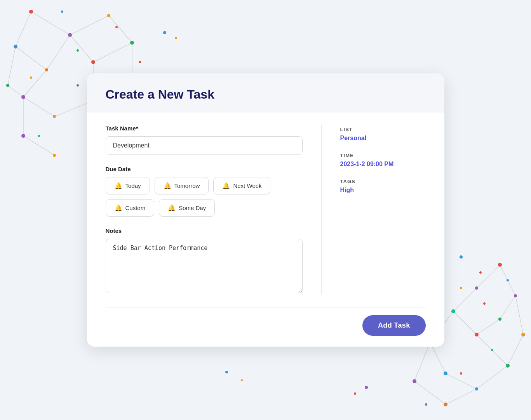  What do you see at coordinates (266, 327) in the screenshot?
I see `modal-footer: Add Task` at bounding box center [266, 327].